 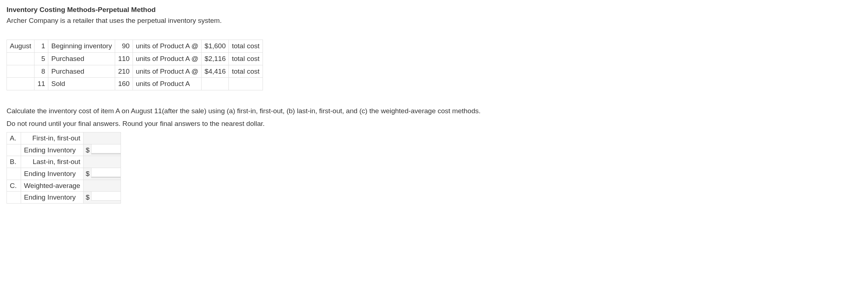 I want to click on answer-method: First-in, first-out, so click(x=52, y=139).